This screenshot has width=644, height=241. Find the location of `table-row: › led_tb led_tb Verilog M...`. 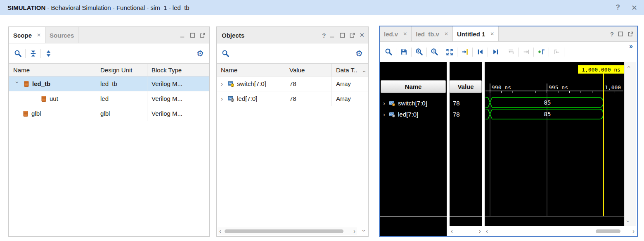

table-row: › led_tb led_tb Verilog M... is located at coordinates (109, 84).